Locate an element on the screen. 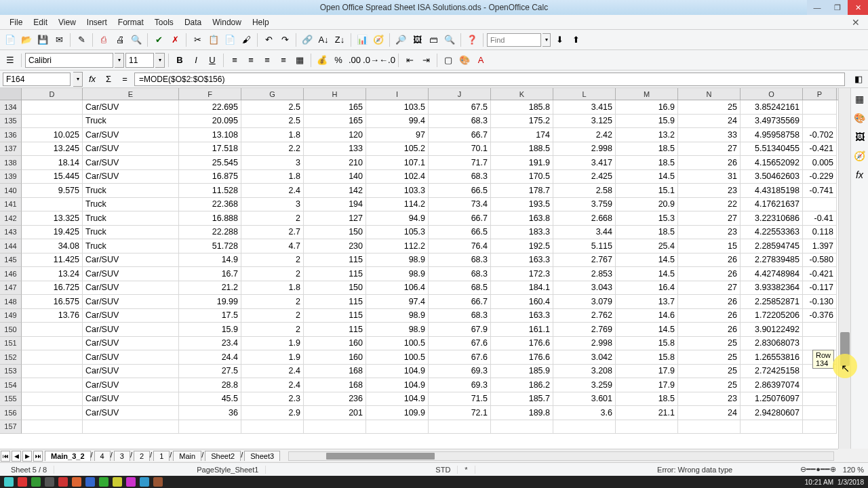 The height and width of the screenshot is (488, 868). indent-inc-icon: ⇥ is located at coordinates (426, 60).